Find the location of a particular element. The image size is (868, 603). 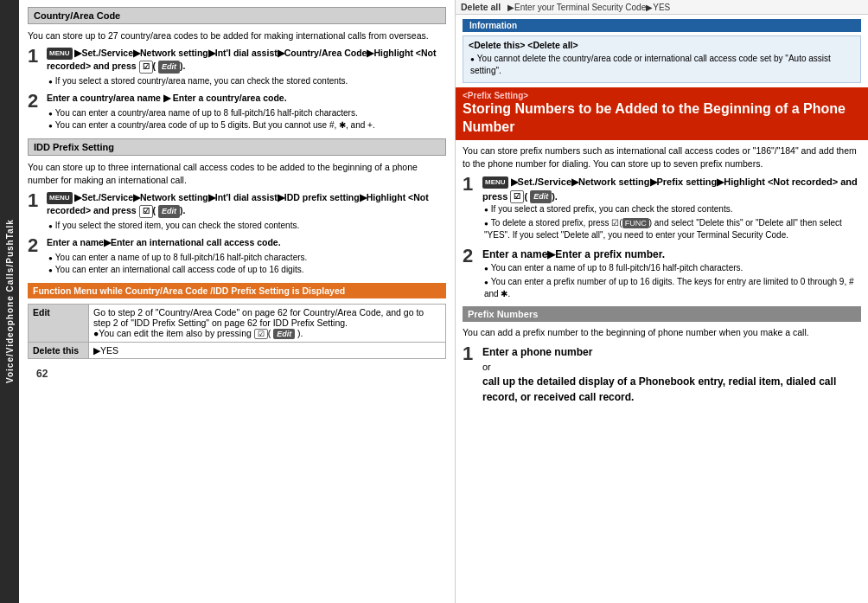

idd-step1-text: MENU ▶Set./Service▶Network setting▶Int'l… is located at coordinates (246, 205).